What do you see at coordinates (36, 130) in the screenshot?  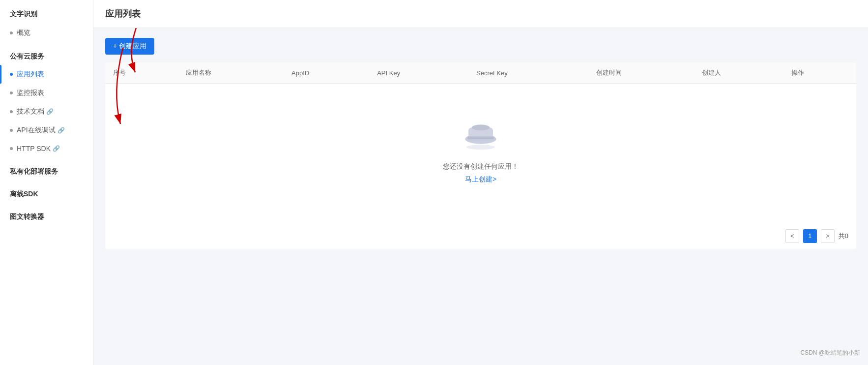 I see `sidebar-item-label: API在线调试` at bounding box center [36, 130].